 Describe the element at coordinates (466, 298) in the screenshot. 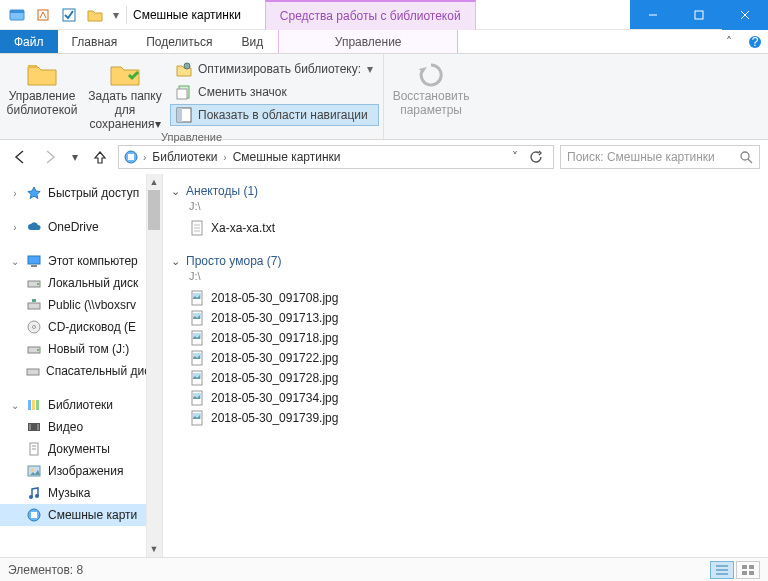

I see `list-item: 2018-05-30_091708.jpg` at that location.